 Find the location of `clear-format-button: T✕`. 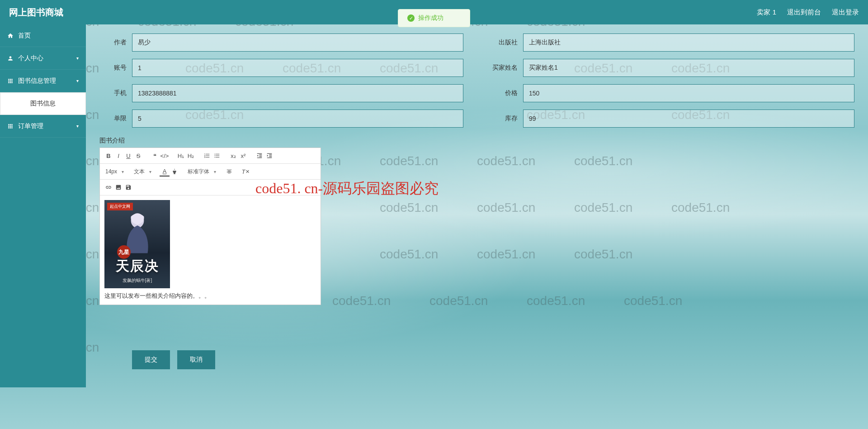

clear-format-button: T✕ is located at coordinates (245, 172).